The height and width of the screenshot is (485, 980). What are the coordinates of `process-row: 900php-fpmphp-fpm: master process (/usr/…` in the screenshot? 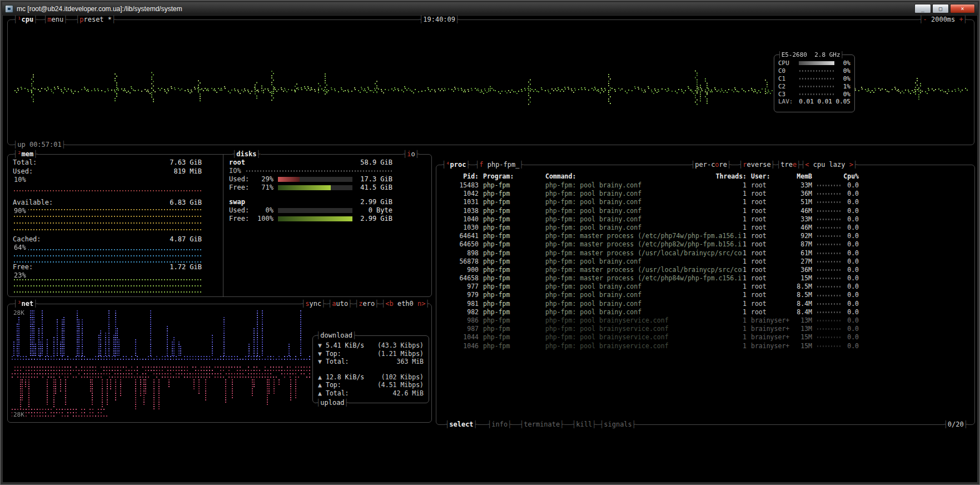 It's located at (705, 270).